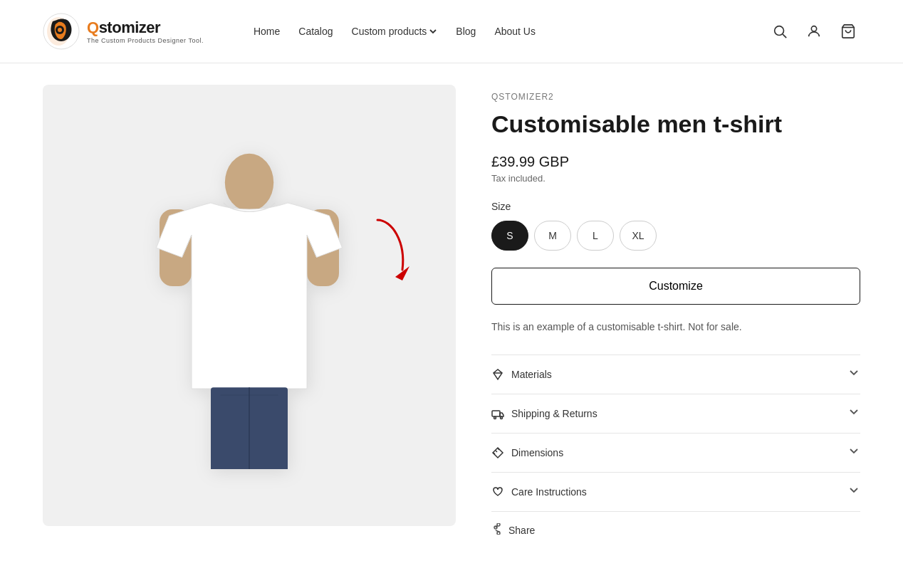  What do you see at coordinates (498, 414) in the screenshot?
I see `truck-icon` at bounding box center [498, 414].